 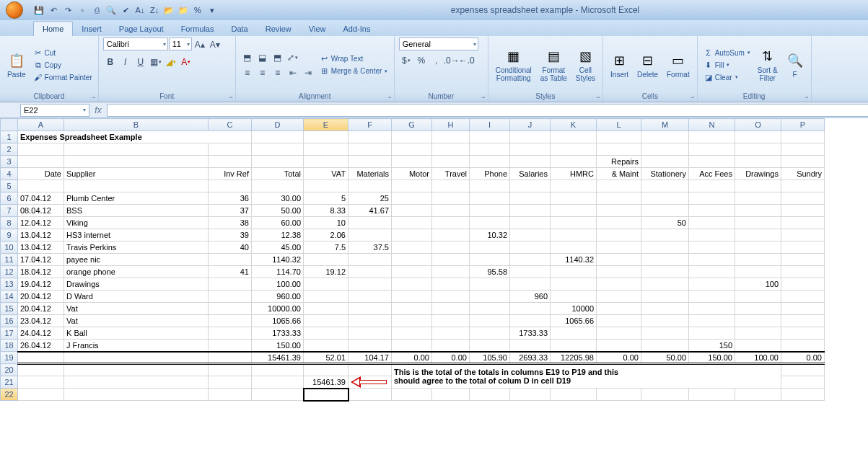 I want to click on cell: 41, so click(x=230, y=272).